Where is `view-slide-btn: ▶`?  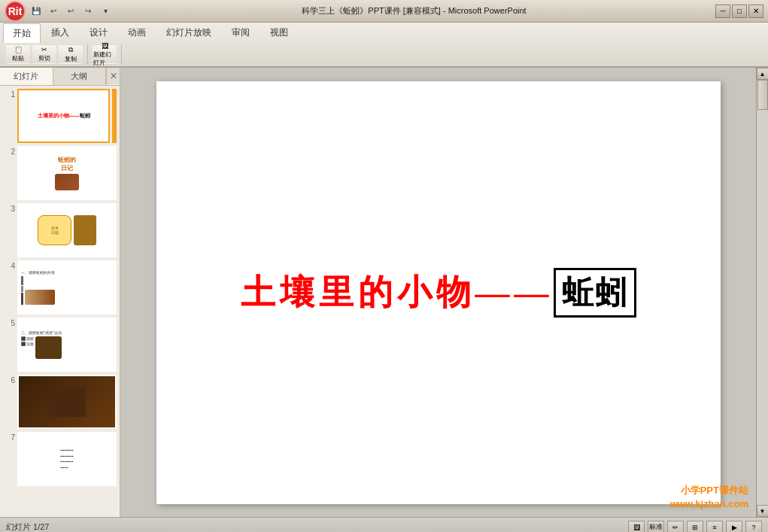
view-slide-btn: ▶ is located at coordinates (734, 527).